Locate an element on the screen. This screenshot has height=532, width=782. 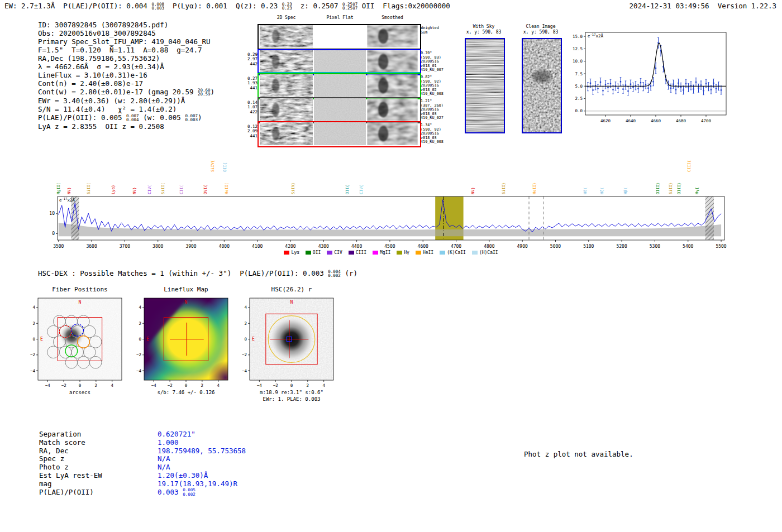
match-table-value: N/A is located at coordinates (164, 459).